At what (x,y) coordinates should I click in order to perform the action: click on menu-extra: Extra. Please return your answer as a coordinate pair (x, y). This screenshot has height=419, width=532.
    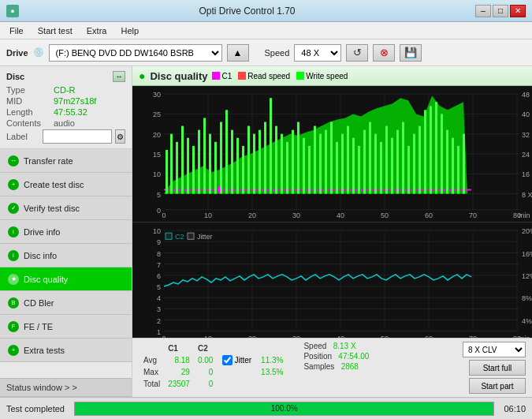
    Looking at the image, I should click on (97, 31).